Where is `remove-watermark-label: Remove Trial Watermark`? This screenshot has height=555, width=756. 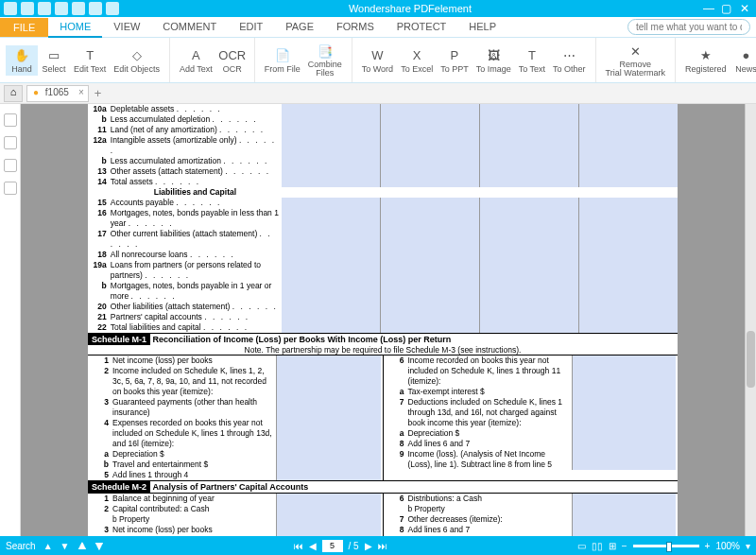 remove-watermark-label: Remove Trial Watermark is located at coordinates (635, 69).